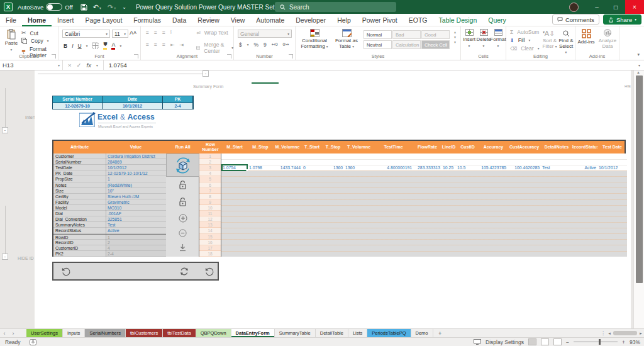 The height and width of the screenshot is (346, 644). What do you see at coordinates (79, 156) in the screenshot?
I see `attribute-cell: Customer` at bounding box center [79, 156].